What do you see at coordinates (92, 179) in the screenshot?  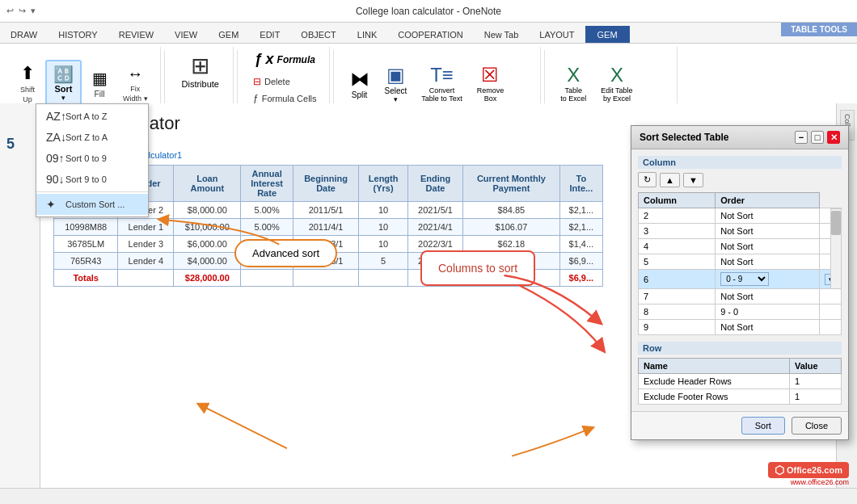 I see `sort-9-0-item: 90↓ Sort 9 to 0` at bounding box center [92, 179].